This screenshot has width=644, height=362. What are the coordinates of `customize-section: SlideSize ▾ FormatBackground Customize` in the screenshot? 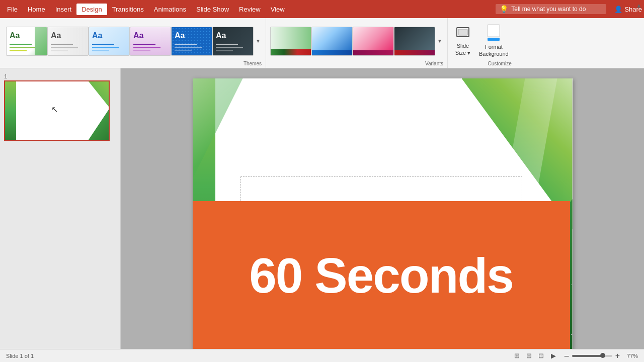 It's located at (482, 43).